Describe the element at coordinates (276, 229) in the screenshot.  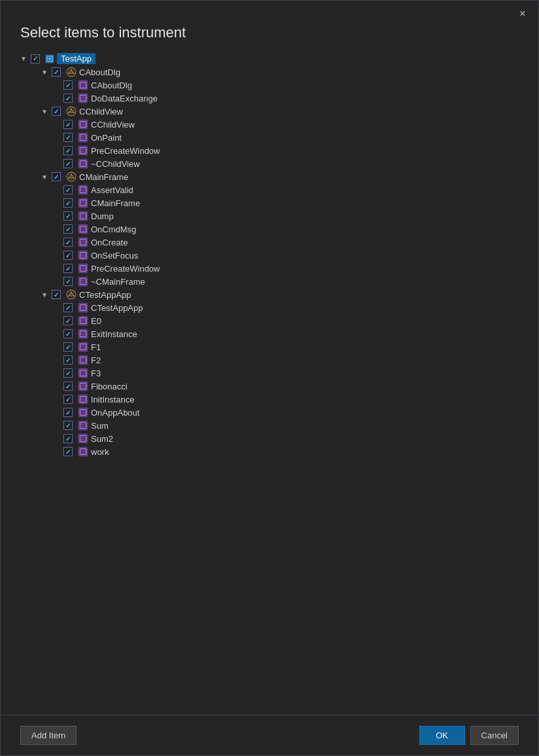
I see `tree-row-oncmdmsg: OnCmdMsg` at that location.